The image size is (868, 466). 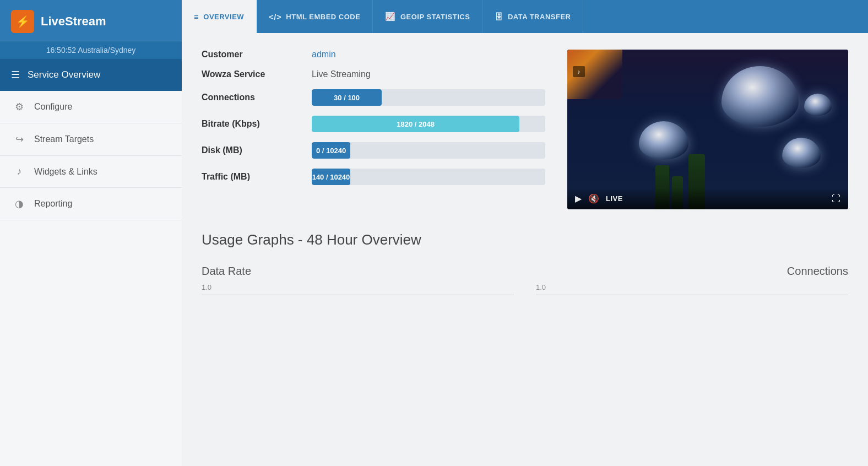 What do you see at coordinates (66, 172) in the screenshot?
I see `sidebar-item-widgets-links-label: Widgets & Links` at bounding box center [66, 172].